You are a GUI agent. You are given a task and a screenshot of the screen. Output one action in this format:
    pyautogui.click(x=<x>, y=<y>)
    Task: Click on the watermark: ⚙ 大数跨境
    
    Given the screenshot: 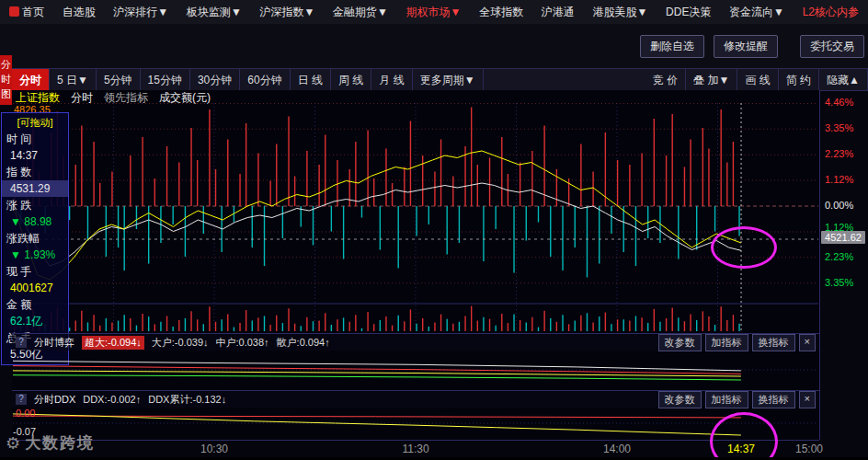 What is the action you would take?
    pyautogui.click(x=50, y=443)
    